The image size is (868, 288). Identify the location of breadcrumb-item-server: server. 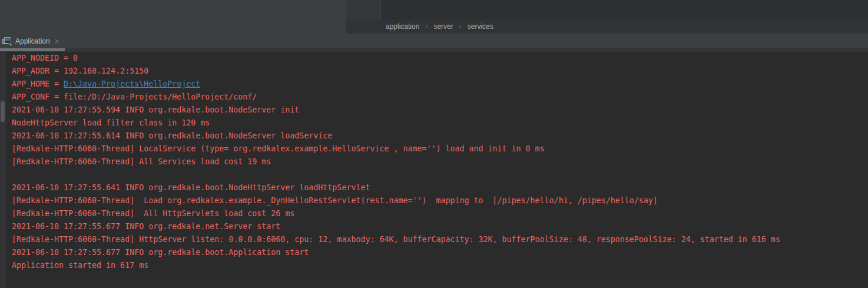
(443, 27).